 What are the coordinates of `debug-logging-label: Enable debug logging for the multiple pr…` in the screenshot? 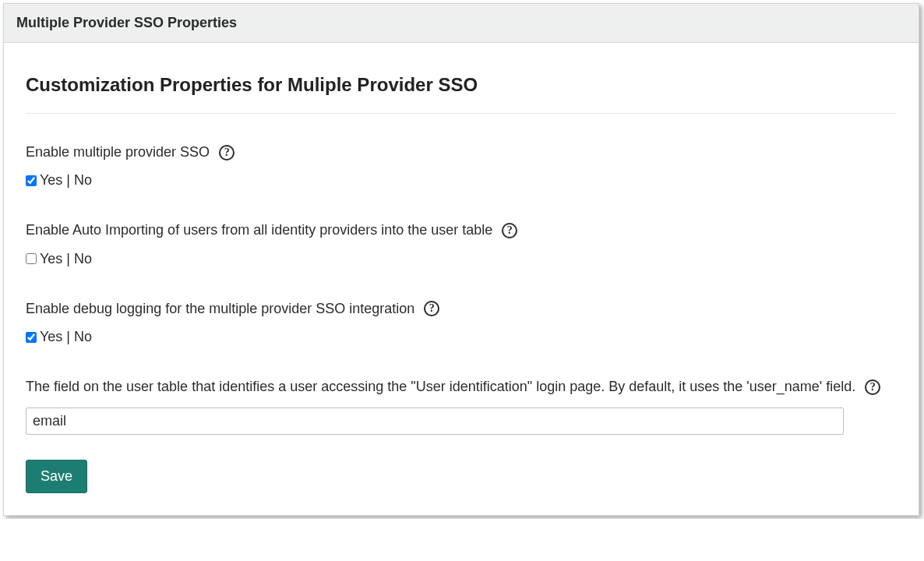 It's located at (220, 309).